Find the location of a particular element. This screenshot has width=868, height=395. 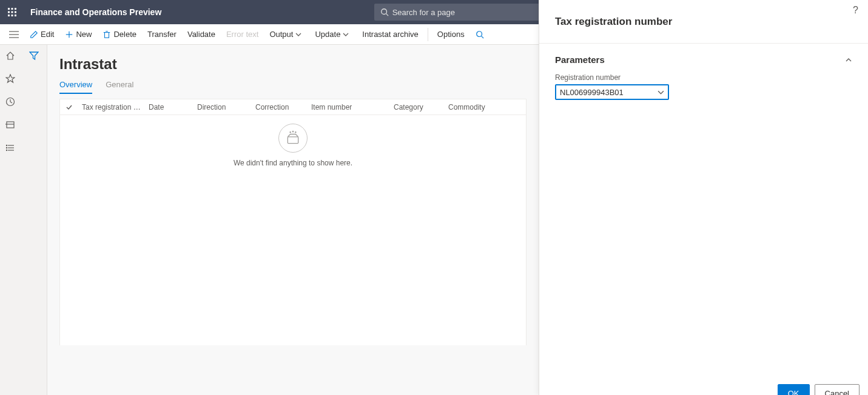

column-correction: Correction is located at coordinates (280, 107).